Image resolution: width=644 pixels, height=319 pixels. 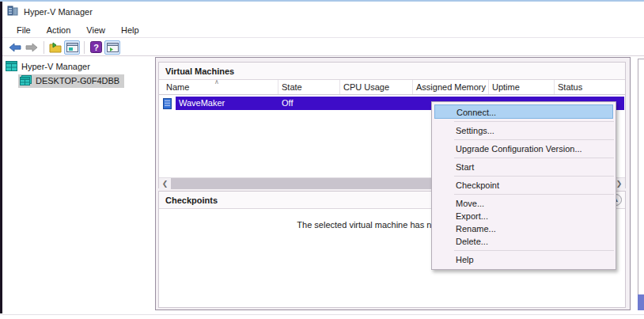 What do you see at coordinates (522, 87) in the screenshot?
I see `column-uptime: Uptime` at bounding box center [522, 87].